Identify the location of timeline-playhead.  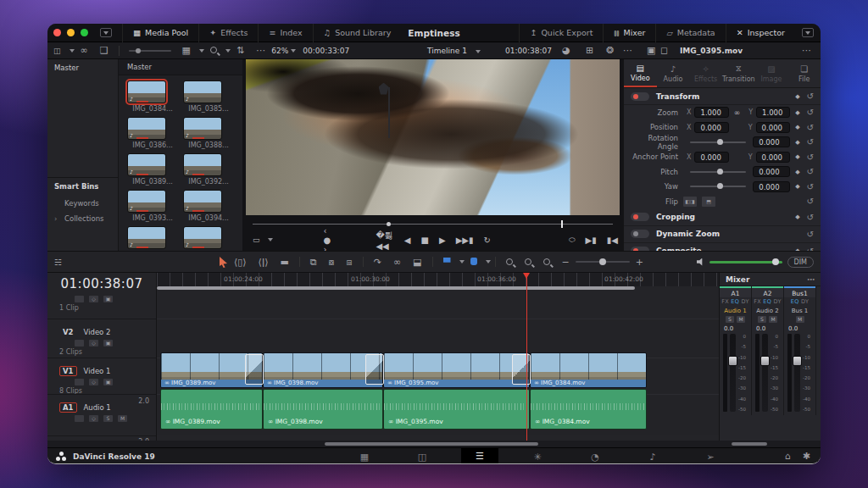
(527, 357).